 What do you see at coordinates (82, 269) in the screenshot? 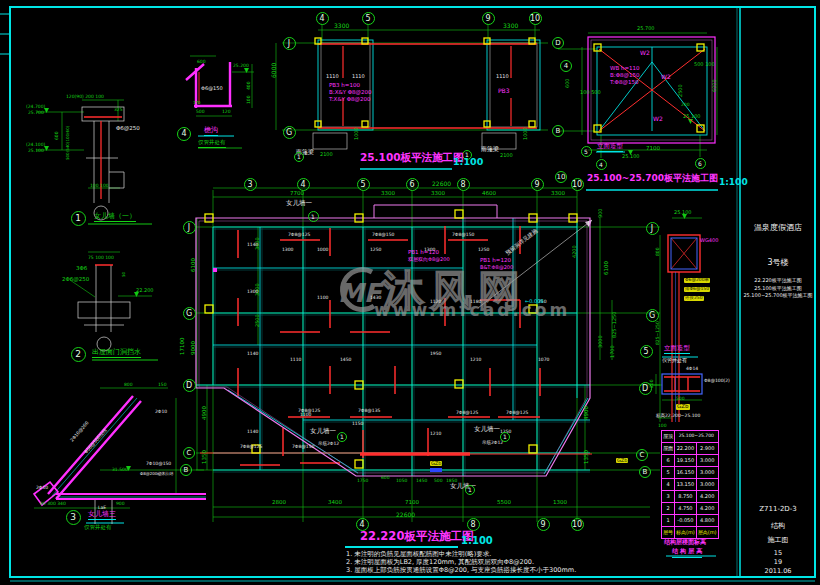
I see `dim-label: 3Φ6` at bounding box center [82, 269].